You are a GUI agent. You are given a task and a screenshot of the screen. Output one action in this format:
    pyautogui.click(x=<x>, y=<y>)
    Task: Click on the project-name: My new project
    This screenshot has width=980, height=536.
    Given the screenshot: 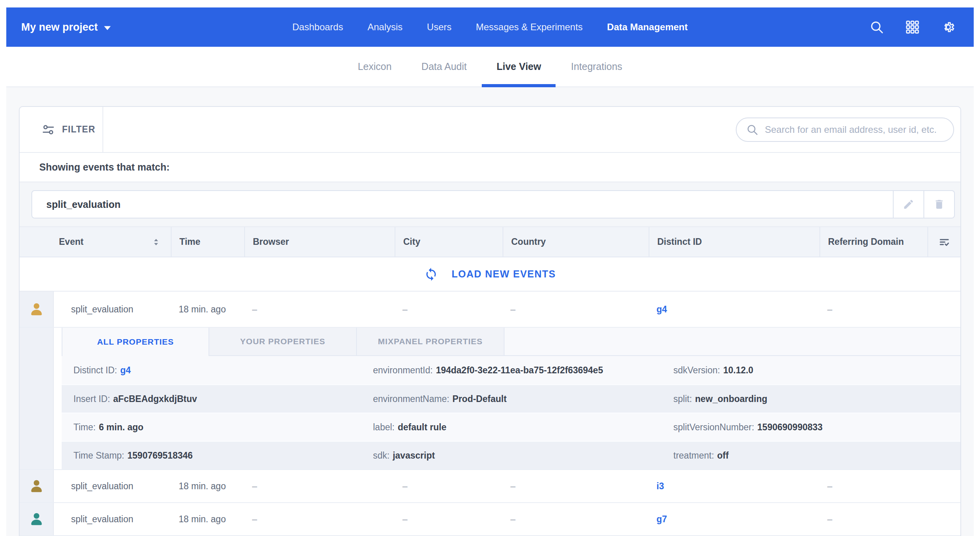 What is the action you would take?
    pyautogui.click(x=60, y=28)
    